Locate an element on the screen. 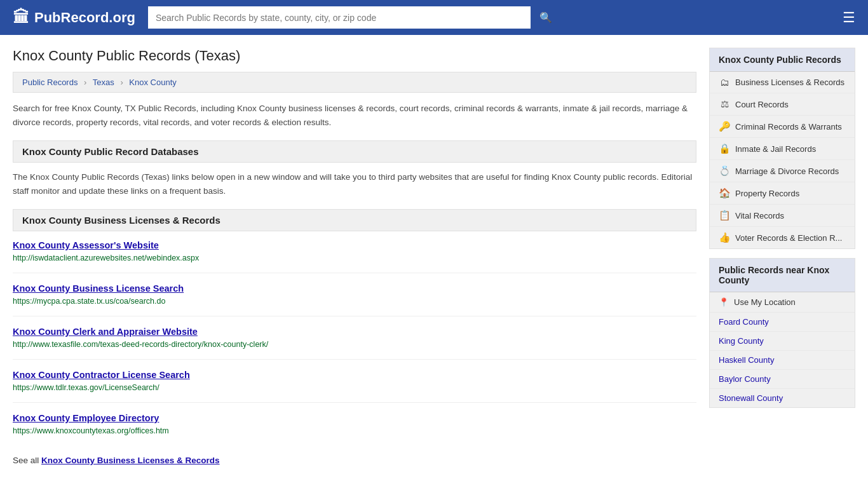 This screenshot has height=488, width=868. breadcrumb-public-records: Public Records is located at coordinates (50, 83).